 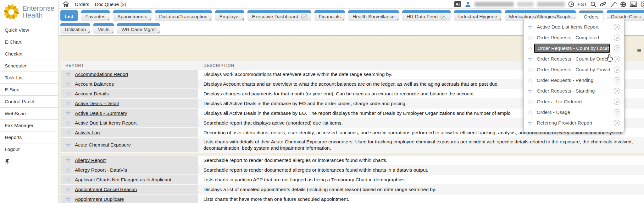 What do you see at coordinates (468, 4) in the screenshot?
I see `user-icon` at bounding box center [468, 4].